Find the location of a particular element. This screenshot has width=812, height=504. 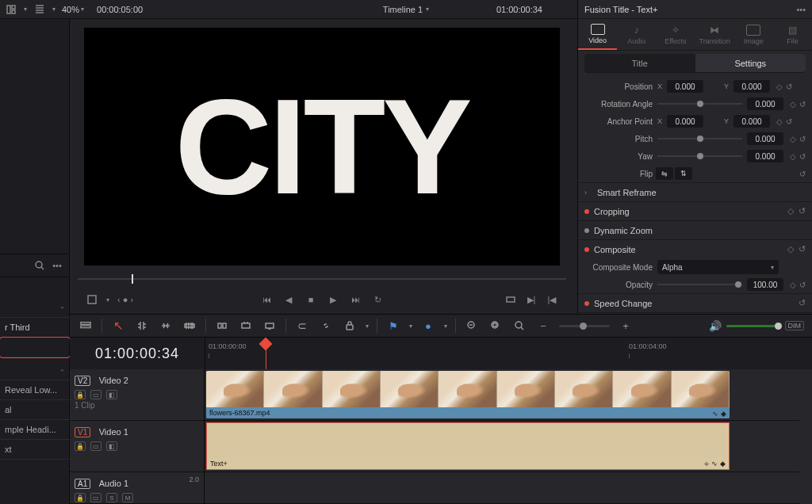

section-composite: Composite◇↺ is located at coordinates (695, 249).